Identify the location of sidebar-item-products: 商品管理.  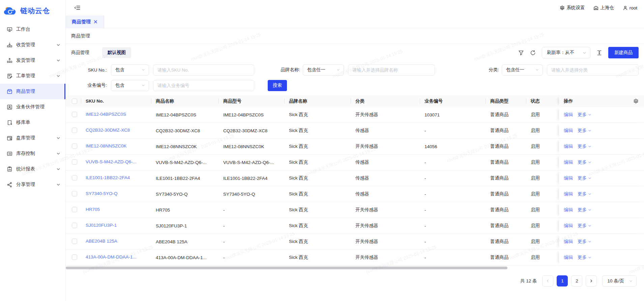
(33, 91).